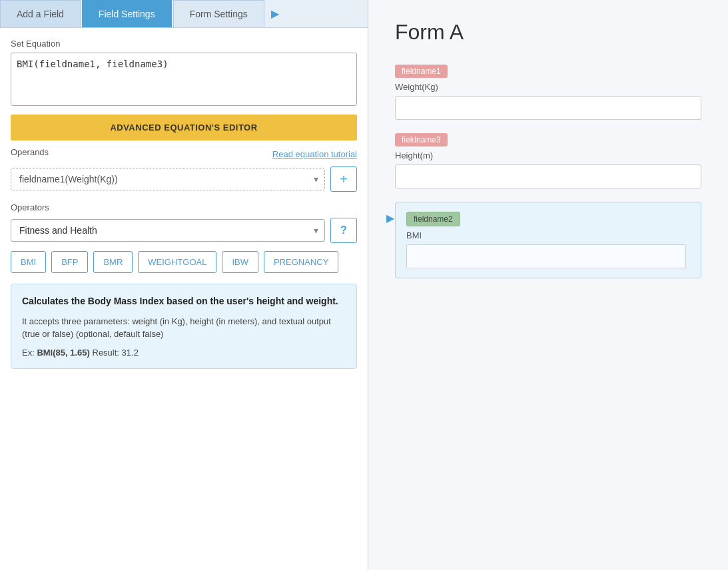  What do you see at coordinates (168, 230) in the screenshot?
I see `operator-select: Fitness and Health BMIBFPBMRWEIGHTGOALIB…` at bounding box center [168, 230].